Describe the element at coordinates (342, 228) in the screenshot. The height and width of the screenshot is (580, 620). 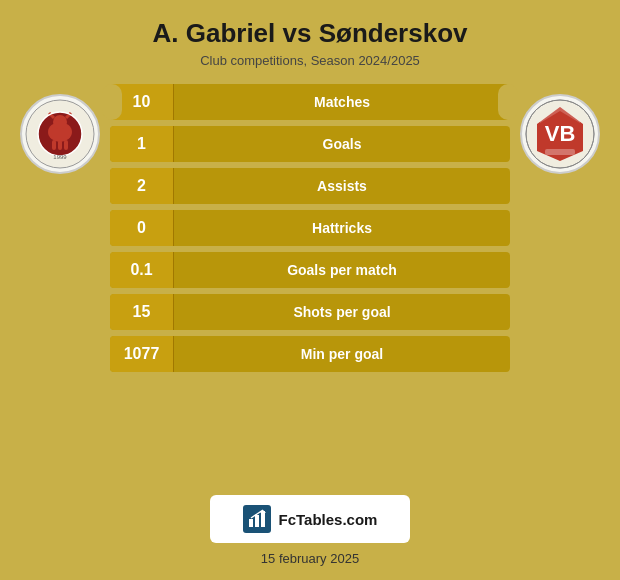
I see `stat-label-hattricks: Hattricks` at that location.